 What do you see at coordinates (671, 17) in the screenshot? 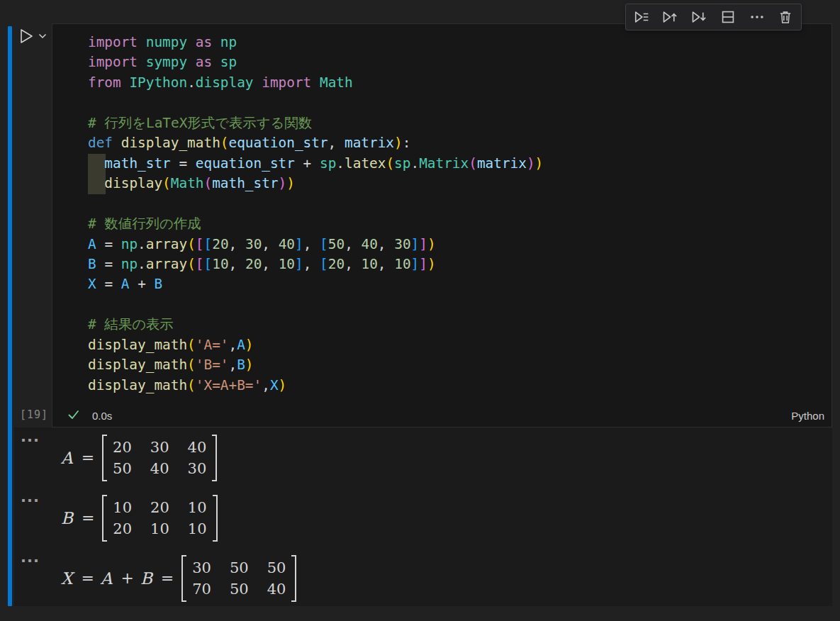
I see `run-above-button` at bounding box center [671, 17].